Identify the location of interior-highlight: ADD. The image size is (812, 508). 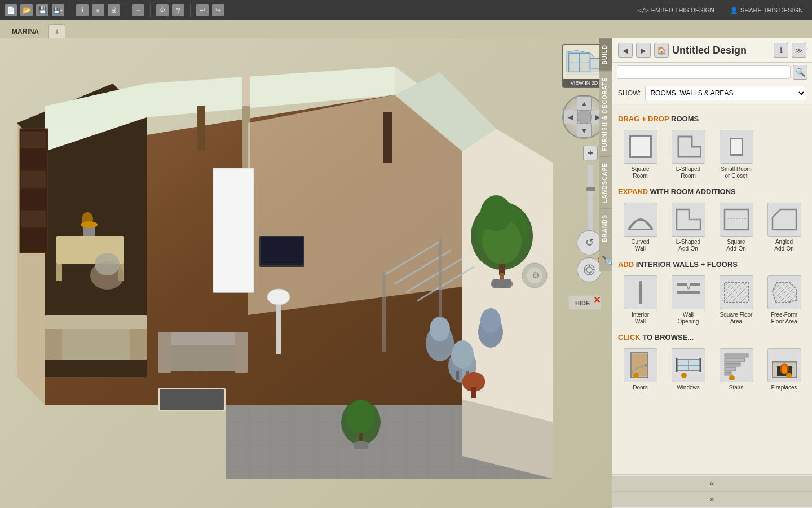
(626, 264).